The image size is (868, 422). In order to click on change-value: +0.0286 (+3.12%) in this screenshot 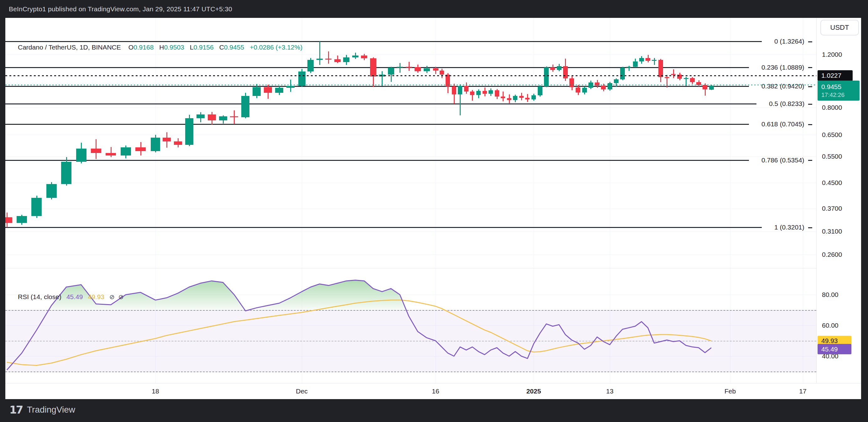, I will do `click(276, 47)`.